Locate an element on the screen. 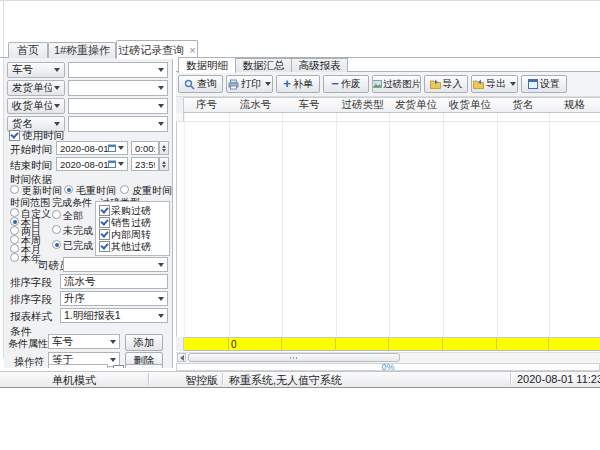  end-time-input: 23:59:59 is located at coordinates (145, 164).